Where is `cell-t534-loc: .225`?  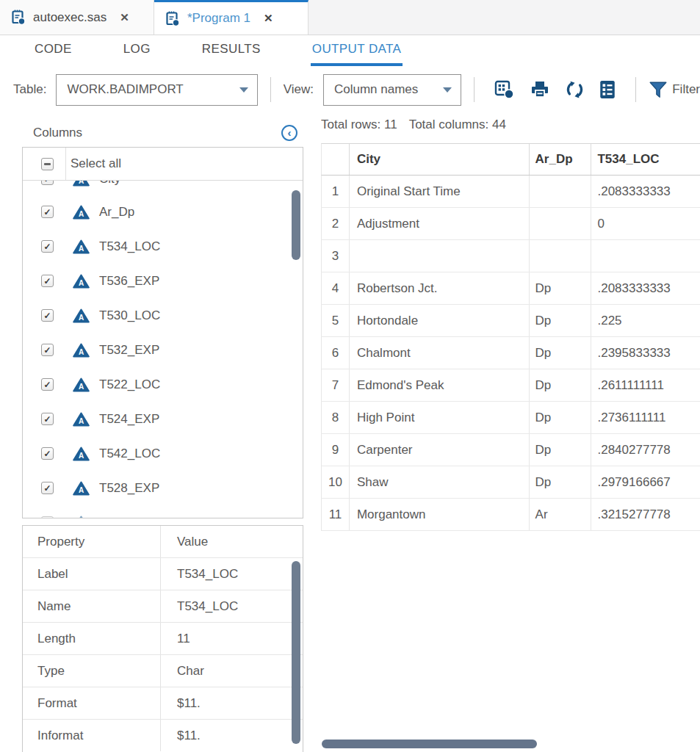 cell-t534-loc: .225 is located at coordinates (646, 320).